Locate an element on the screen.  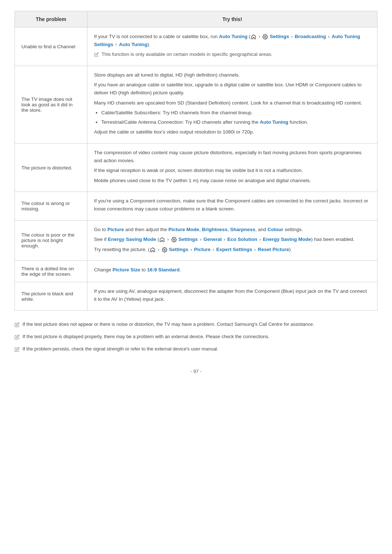
footnote-text: If the test picture is displayed properl… is located at coordinates (146, 337).